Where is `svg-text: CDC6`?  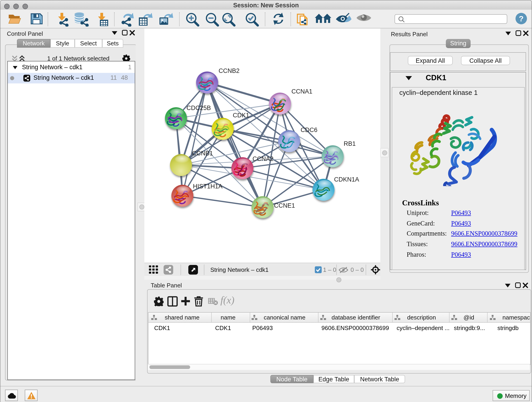
svg-text: CDC6 is located at coordinates (309, 130).